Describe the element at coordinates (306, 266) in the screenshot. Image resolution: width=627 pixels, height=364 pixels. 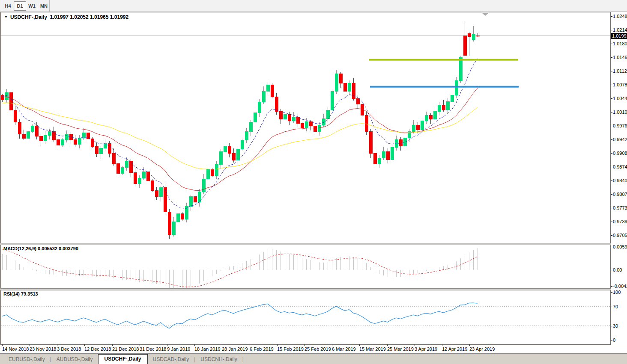
I see `macd-pane` at that location.